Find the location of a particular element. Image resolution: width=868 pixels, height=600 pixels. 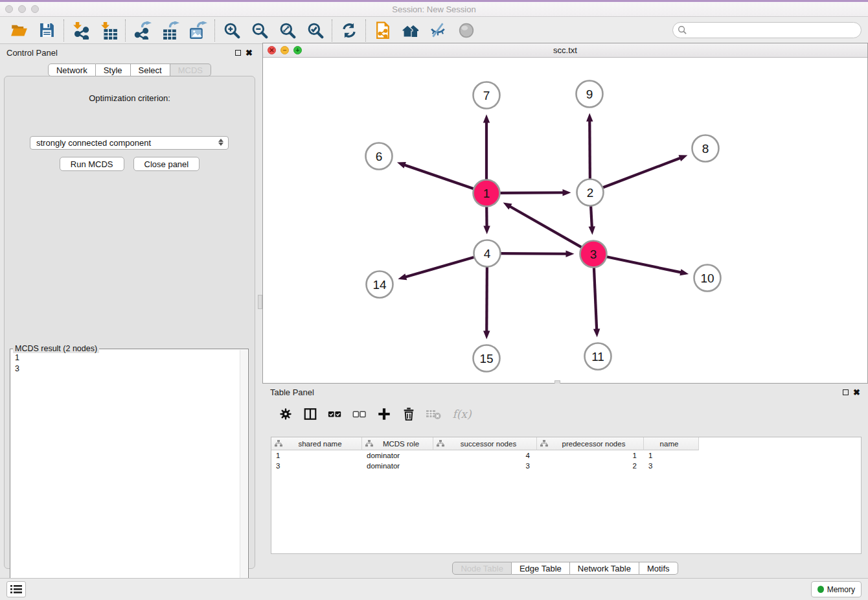

table-row: 3dominator323 is located at coordinates (566, 466).